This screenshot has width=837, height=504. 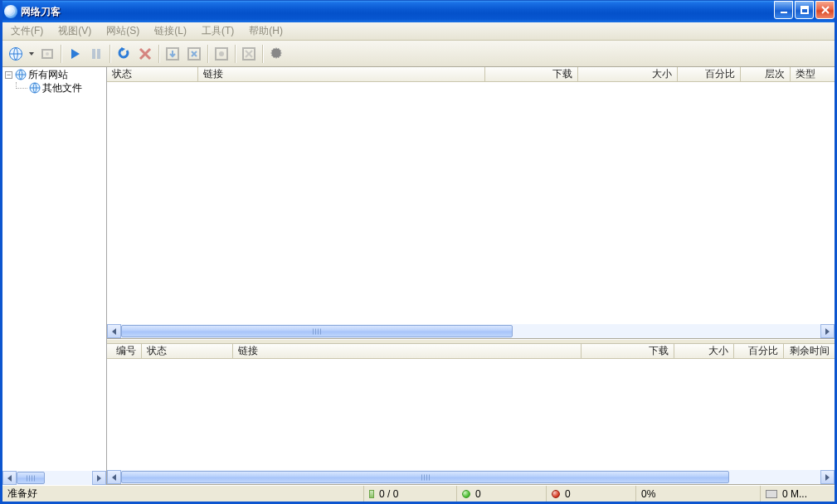 What do you see at coordinates (55, 477) in the screenshot?
I see `tree-hscrollbar` at bounding box center [55, 477].